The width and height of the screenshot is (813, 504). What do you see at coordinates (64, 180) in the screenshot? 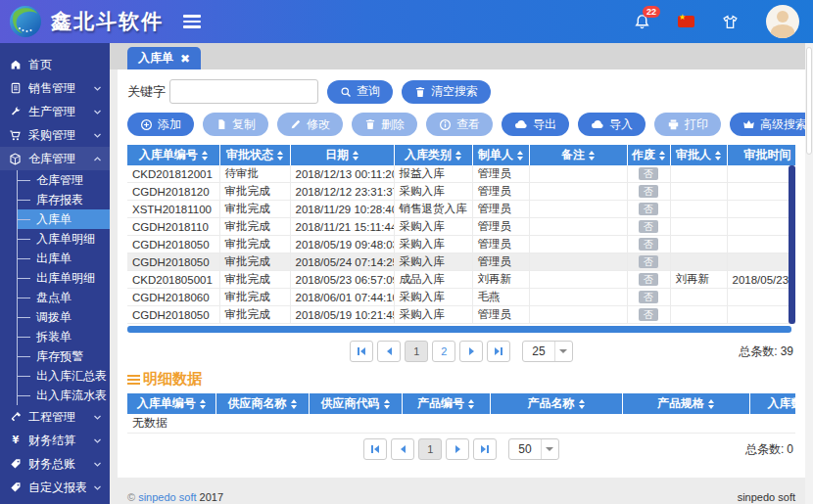
I see `sidebar-subitem-0: 仓库管理` at bounding box center [64, 180].